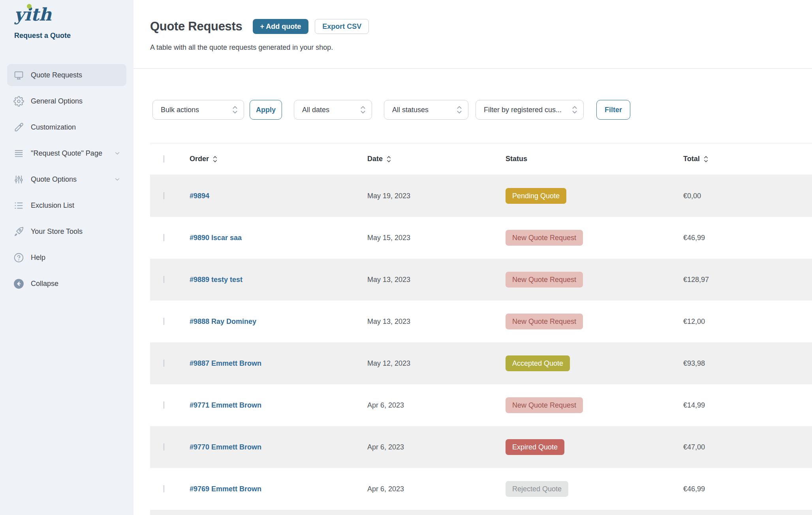  What do you see at coordinates (481, 159) in the screenshot?
I see `table-header-row: Order Date Status Total` at bounding box center [481, 159].